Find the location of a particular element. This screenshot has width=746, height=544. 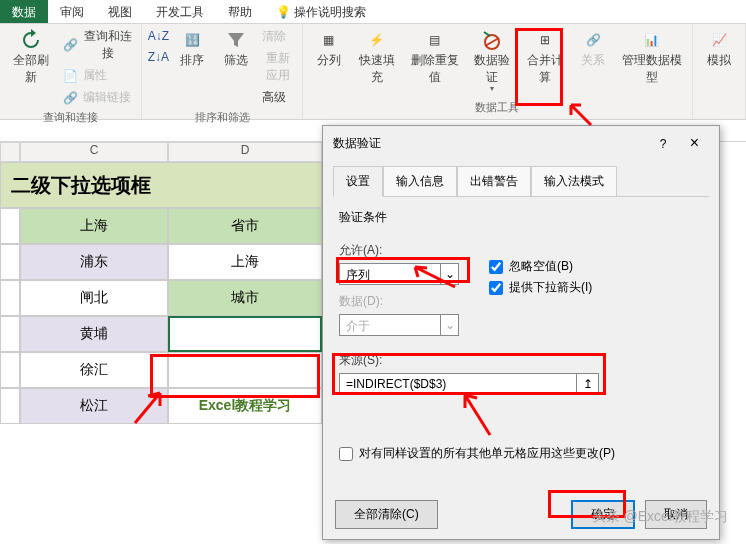

advanced-button: 高级 is located at coordinates (278, 98).